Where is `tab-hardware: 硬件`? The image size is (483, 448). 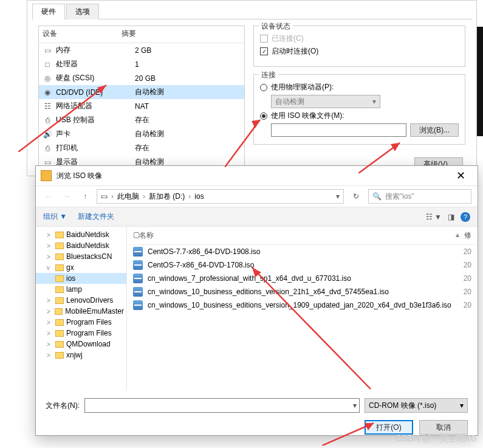
tab-hardware: 硬件 is located at coordinates (49, 12).